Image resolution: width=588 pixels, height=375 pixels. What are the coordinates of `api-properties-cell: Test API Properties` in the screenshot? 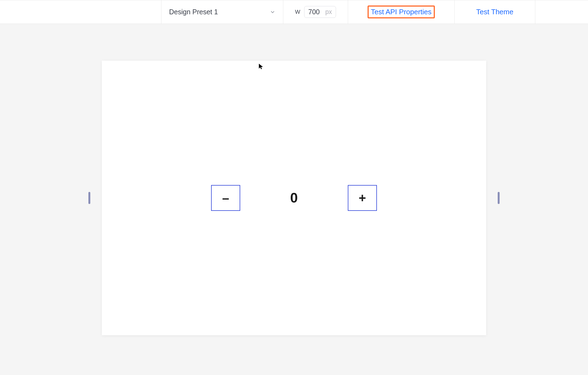 It's located at (401, 12).